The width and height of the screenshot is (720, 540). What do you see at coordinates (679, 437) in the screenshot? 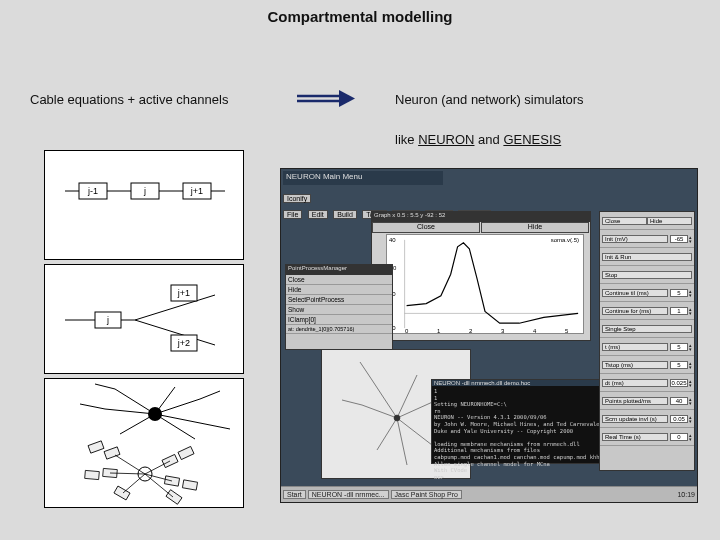
I see `runcontrol-value: 0` at bounding box center [679, 437].